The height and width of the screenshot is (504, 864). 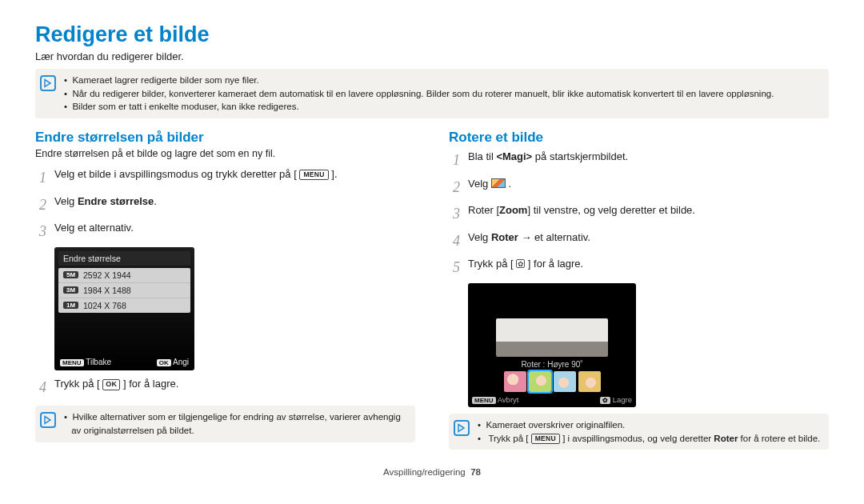 What do you see at coordinates (111, 385) in the screenshot?
I see `ok-button-icon: OK` at bounding box center [111, 385].